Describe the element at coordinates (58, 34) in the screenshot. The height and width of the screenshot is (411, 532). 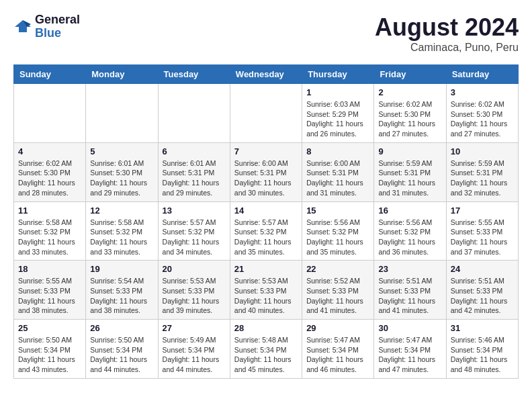
I see `logo-line2: Blue` at that location.